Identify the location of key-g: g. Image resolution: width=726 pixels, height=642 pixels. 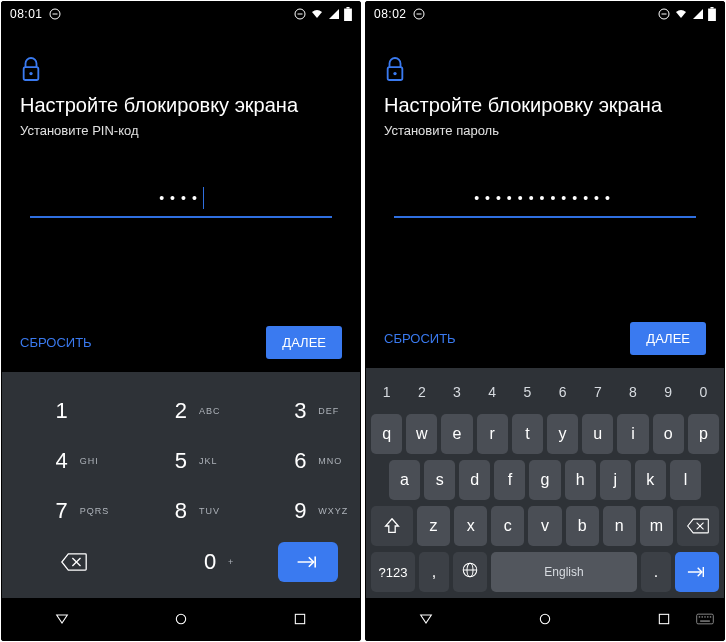
(544, 480).